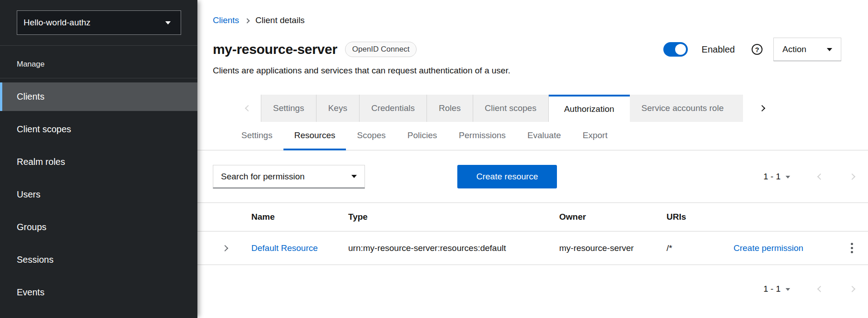 This screenshot has width=868, height=318. What do you see at coordinates (371, 136) in the screenshot?
I see `subtab-scopes: Scopes` at bounding box center [371, 136].